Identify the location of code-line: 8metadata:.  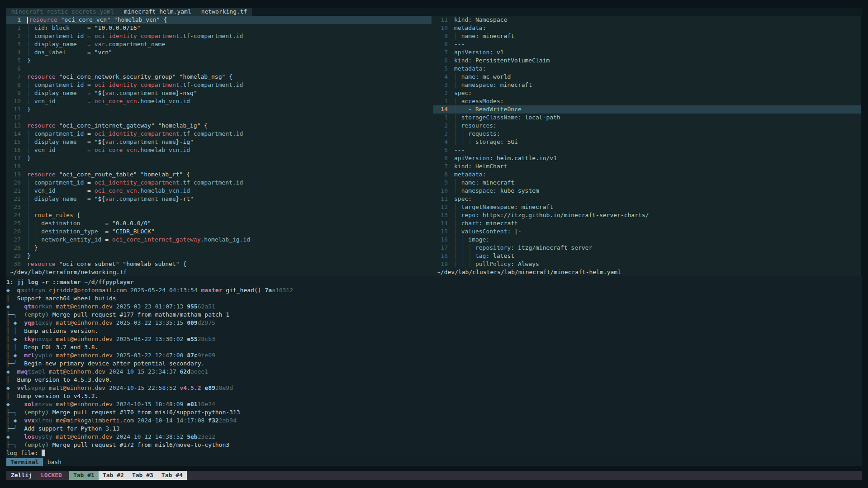
(647, 175).